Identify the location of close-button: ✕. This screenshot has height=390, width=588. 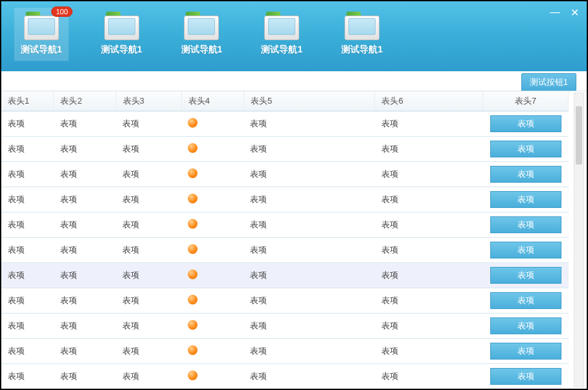
(575, 13).